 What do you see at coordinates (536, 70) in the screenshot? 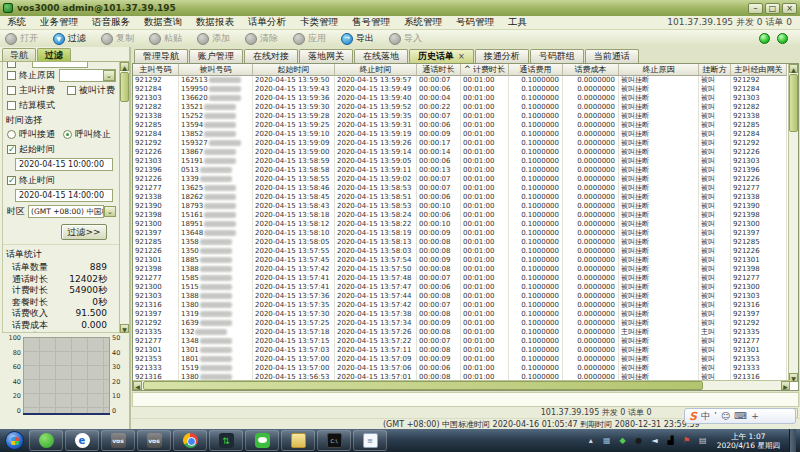
I see `col-header-6: 通话费用` at bounding box center [536, 70].